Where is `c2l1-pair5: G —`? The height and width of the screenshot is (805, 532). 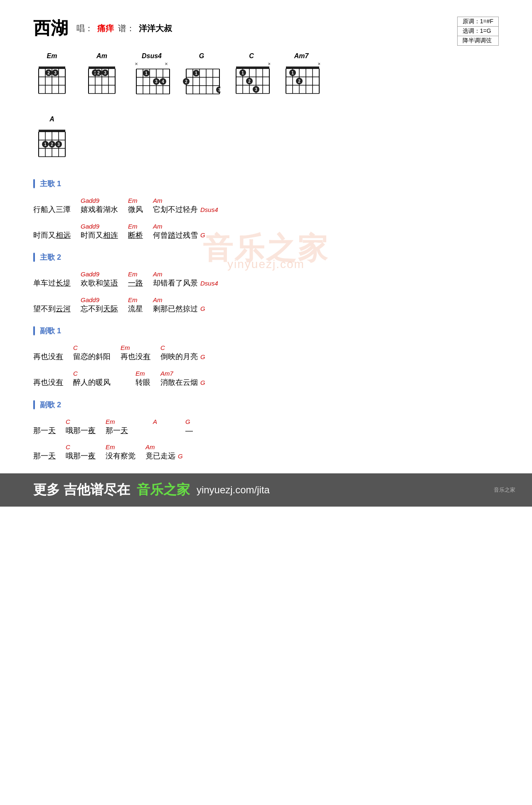
c2l1-pair5: G — is located at coordinates (189, 427).